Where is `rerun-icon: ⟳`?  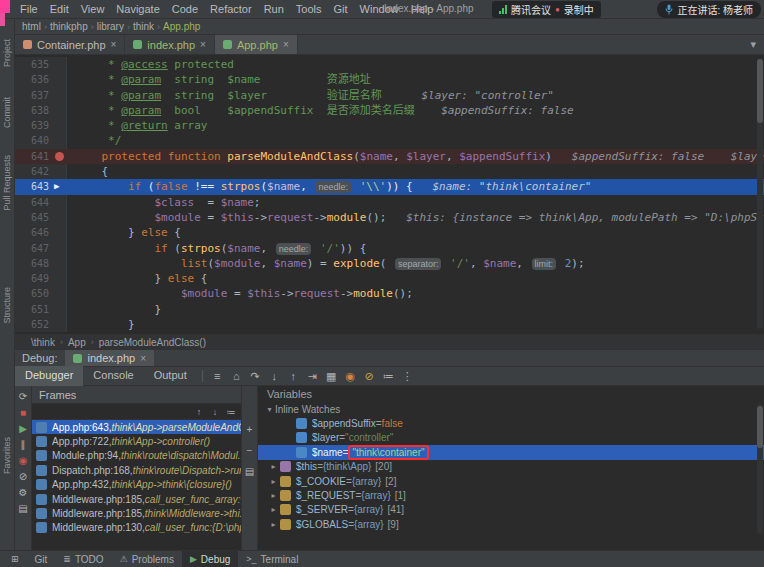 rerun-icon: ⟳ is located at coordinates (24, 396).